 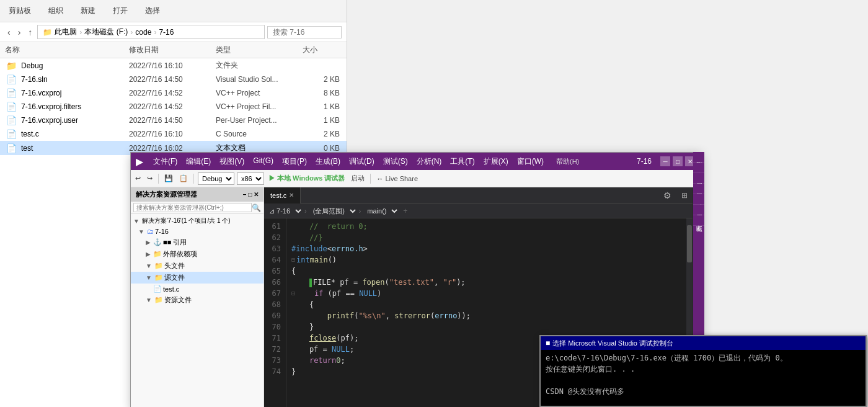 I want to click on debug-config-select: Debug, so click(x=216, y=179).